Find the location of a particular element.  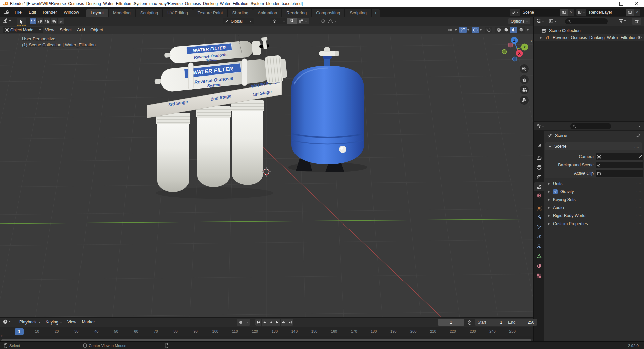

tab-scene is located at coordinates (539, 187).